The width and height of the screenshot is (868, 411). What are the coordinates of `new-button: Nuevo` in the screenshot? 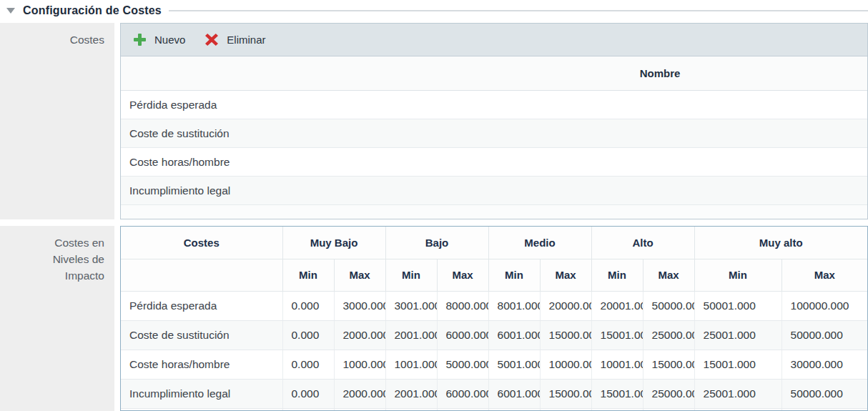 It's located at (159, 40).